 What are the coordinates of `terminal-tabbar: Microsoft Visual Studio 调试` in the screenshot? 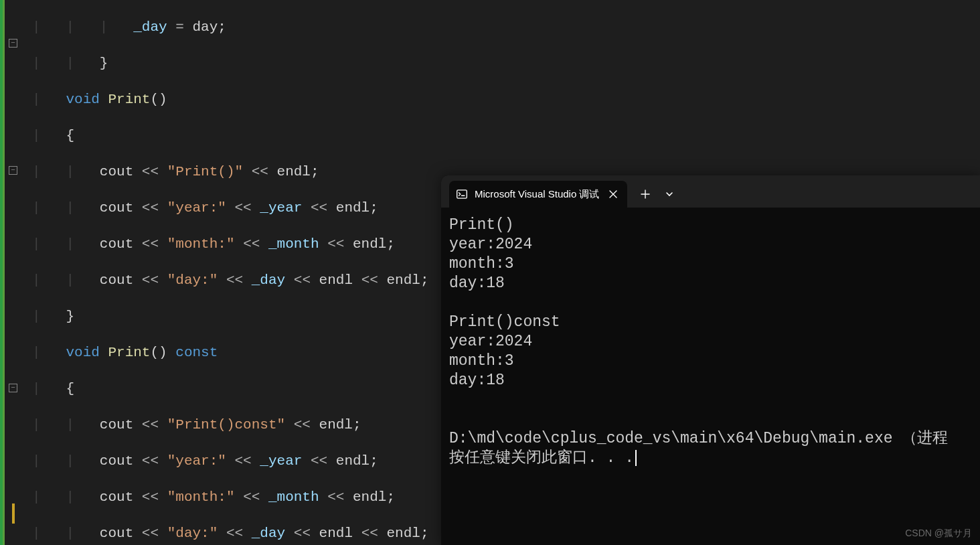 It's located at (711, 191).